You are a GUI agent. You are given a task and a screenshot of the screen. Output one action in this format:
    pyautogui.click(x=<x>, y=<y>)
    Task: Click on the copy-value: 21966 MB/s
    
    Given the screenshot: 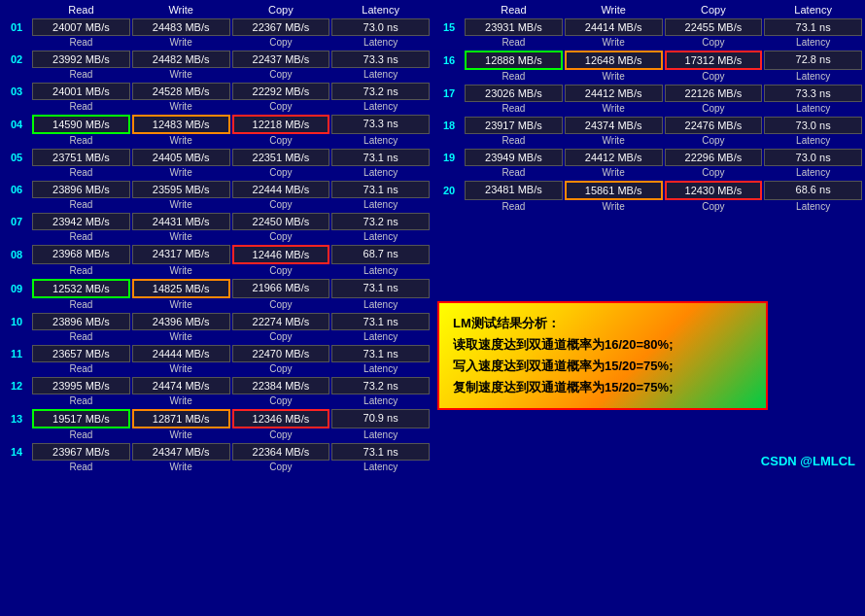 What is the action you would take?
    pyautogui.click(x=282, y=289)
    